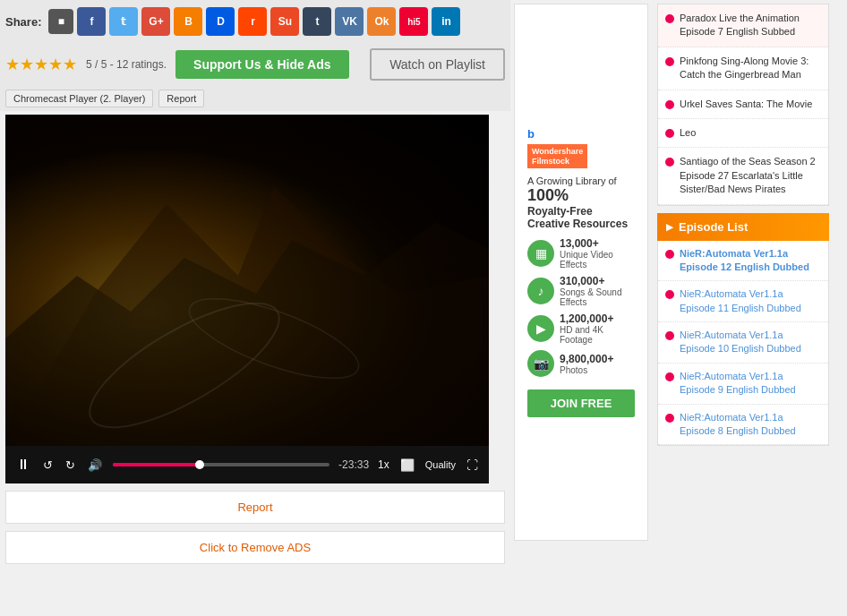 Image resolution: width=847 pixels, height=616 pixels. Describe the element at coordinates (317, 21) in the screenshot. I see `share-icon-tumblr: t` at that location.